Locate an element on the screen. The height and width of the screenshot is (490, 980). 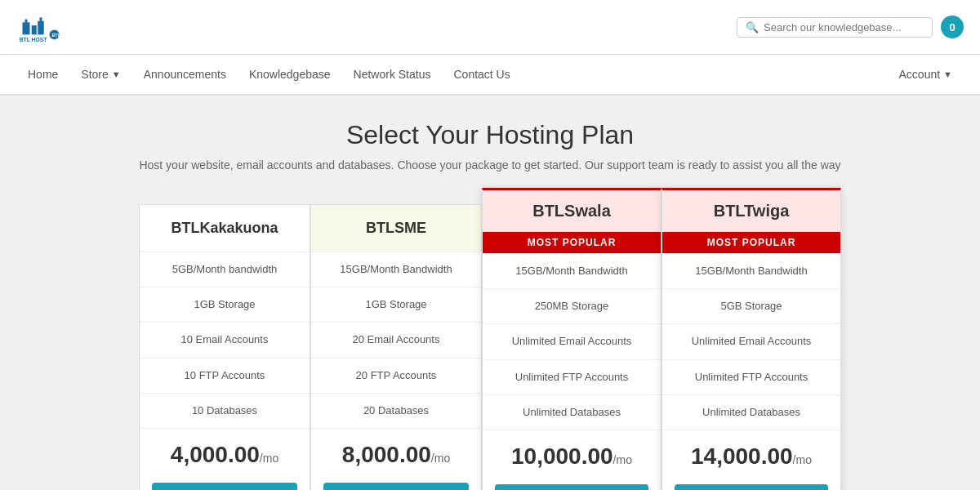
search-box: 🔍 is located at coordinates (835, 28).